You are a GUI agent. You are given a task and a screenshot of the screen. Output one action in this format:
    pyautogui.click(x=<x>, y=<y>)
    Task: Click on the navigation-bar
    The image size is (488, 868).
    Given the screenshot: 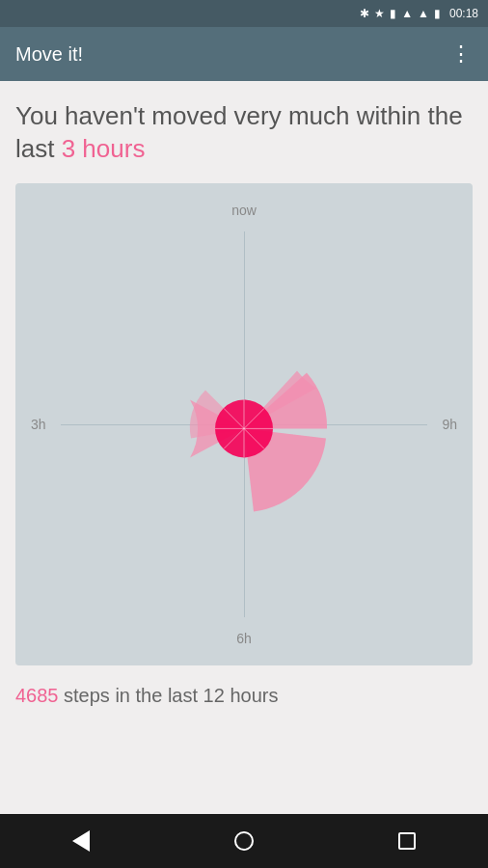 What is the action you would take?
    pyautogui.click(x=244, y=841)
    